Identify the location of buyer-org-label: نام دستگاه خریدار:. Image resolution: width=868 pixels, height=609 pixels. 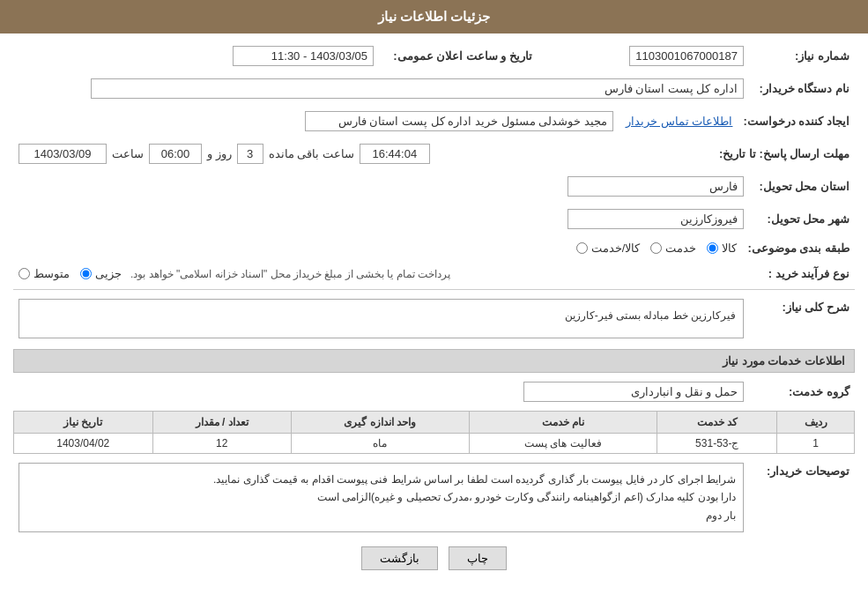
(802, 88).